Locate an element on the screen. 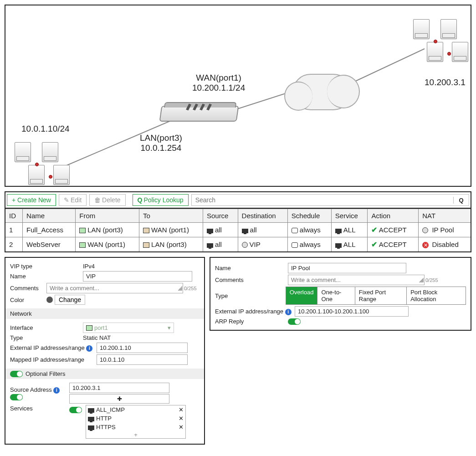  magnifier-icon: Q is located at coordinates (461, 200).